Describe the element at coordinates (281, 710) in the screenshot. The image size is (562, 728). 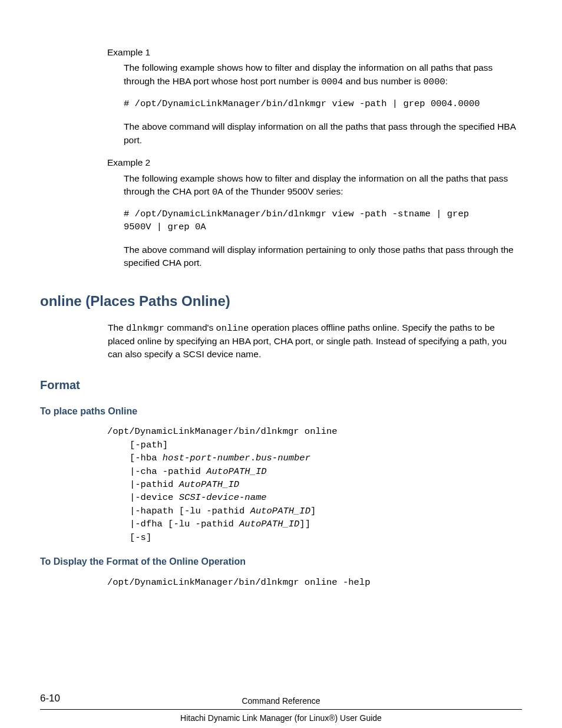
I see `page-footer: 6-10 Command Reference Hitachi Dynamic L…` at that location.